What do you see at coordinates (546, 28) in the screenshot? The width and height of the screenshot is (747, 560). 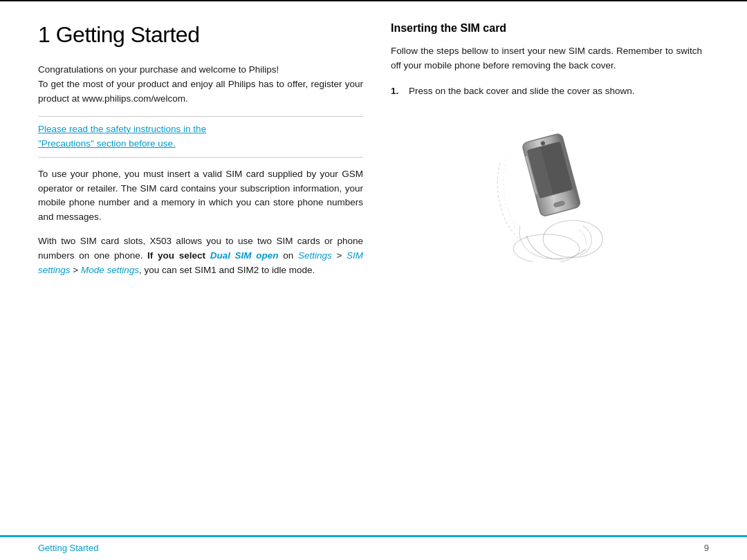 I see `section-title: Inserting the SIM card` at bounding box center [546, 28].